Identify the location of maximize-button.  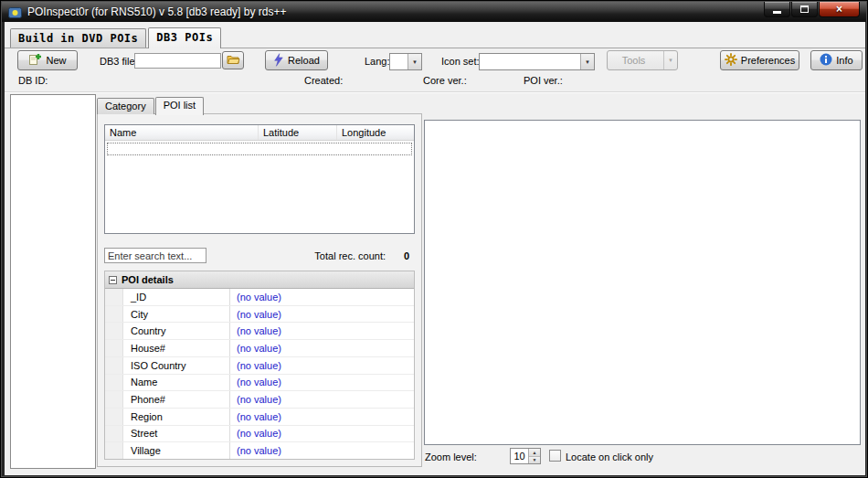
(804, 9).